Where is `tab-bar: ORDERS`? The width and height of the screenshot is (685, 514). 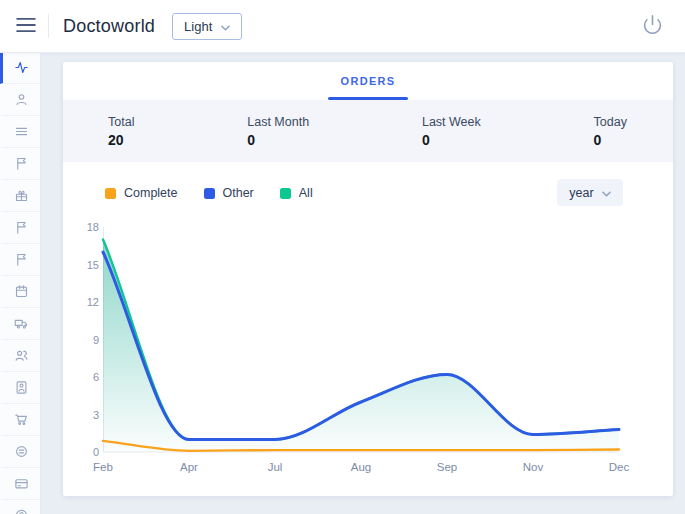 tab-bar: ORDERS is located at coordinates (368, 81).